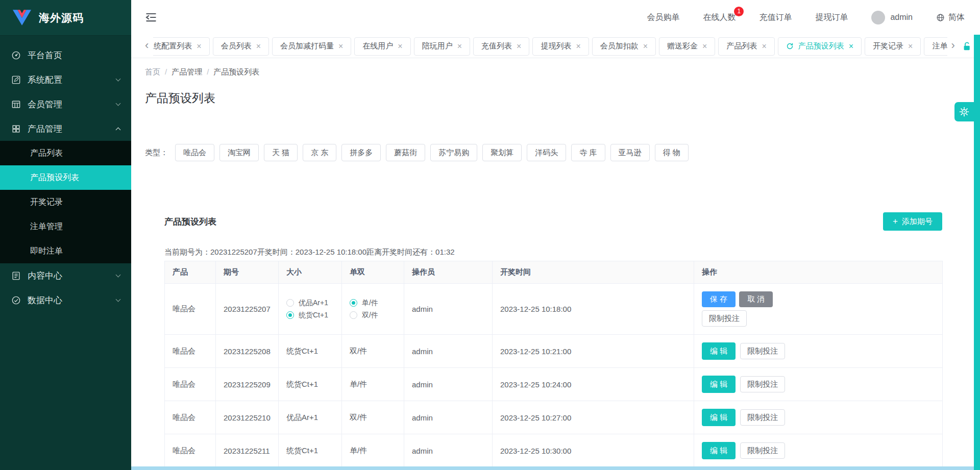 The height and width of the screenshot is (470, 980). I want to click on tab-online-users: 在线用户 ×, so click(382, 46).